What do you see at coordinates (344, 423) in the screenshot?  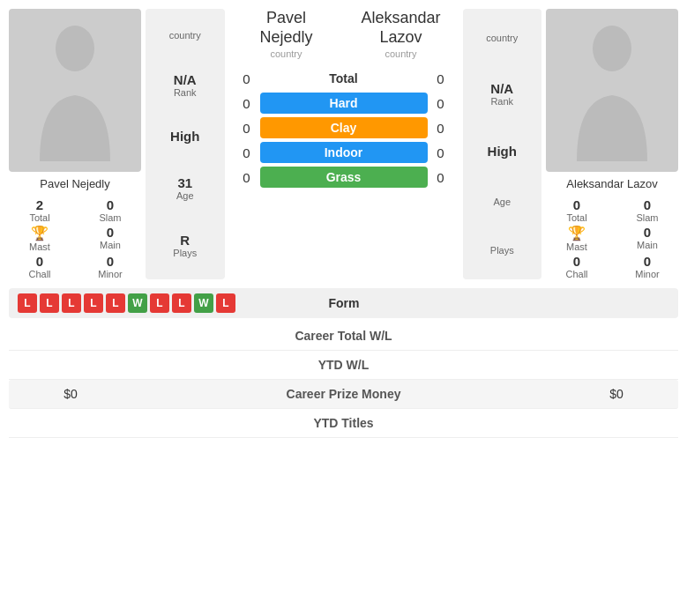 I see `ytd-titles-label: YTD Titles` at bounding box center [344, 423].